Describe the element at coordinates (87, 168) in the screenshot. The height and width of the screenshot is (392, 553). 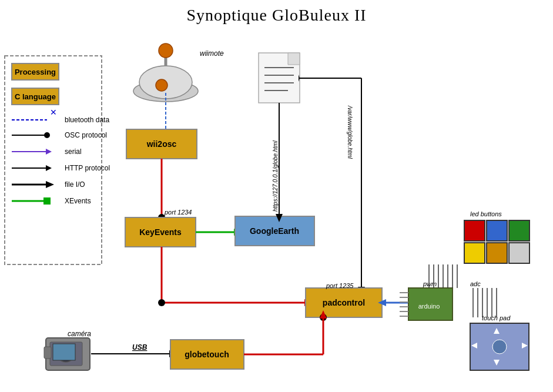
I see `legend-http-label: HTTP protocol` at that location.